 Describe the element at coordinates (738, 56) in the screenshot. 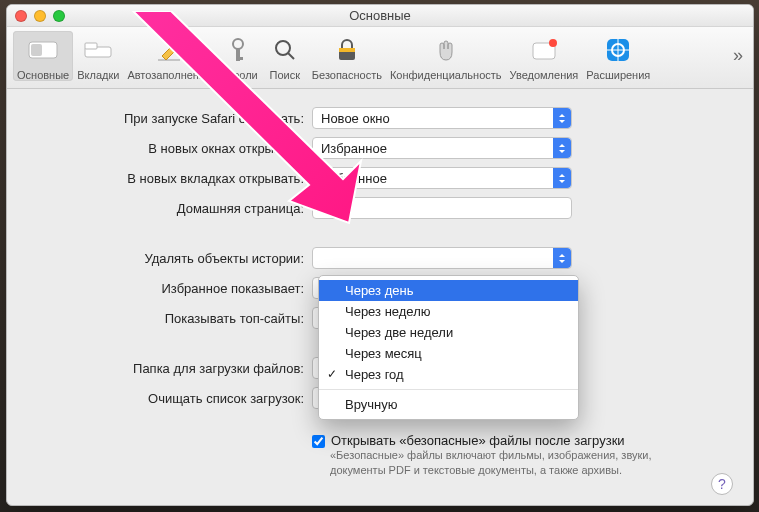

I see `toolbar-overflow-button: »` at that location.